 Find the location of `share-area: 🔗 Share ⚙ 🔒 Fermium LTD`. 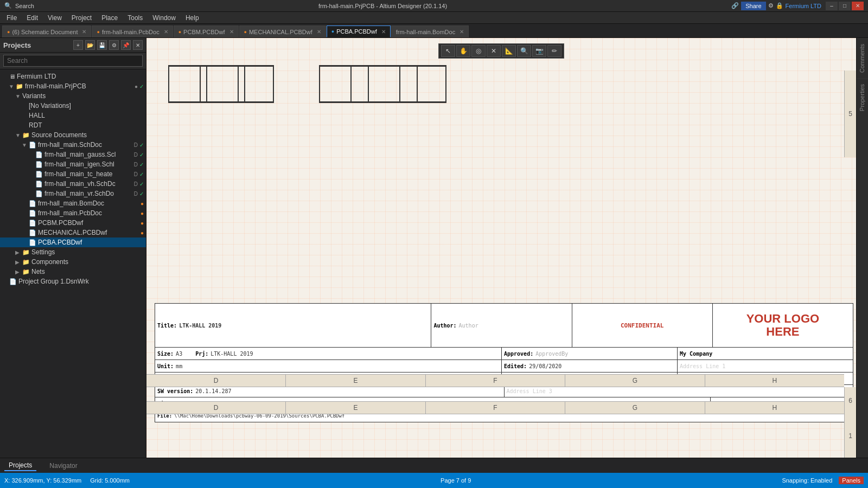

share-area: 🔗 Share ⚙ 🔒 Fermium LTD is located at coordinates (776, 6).